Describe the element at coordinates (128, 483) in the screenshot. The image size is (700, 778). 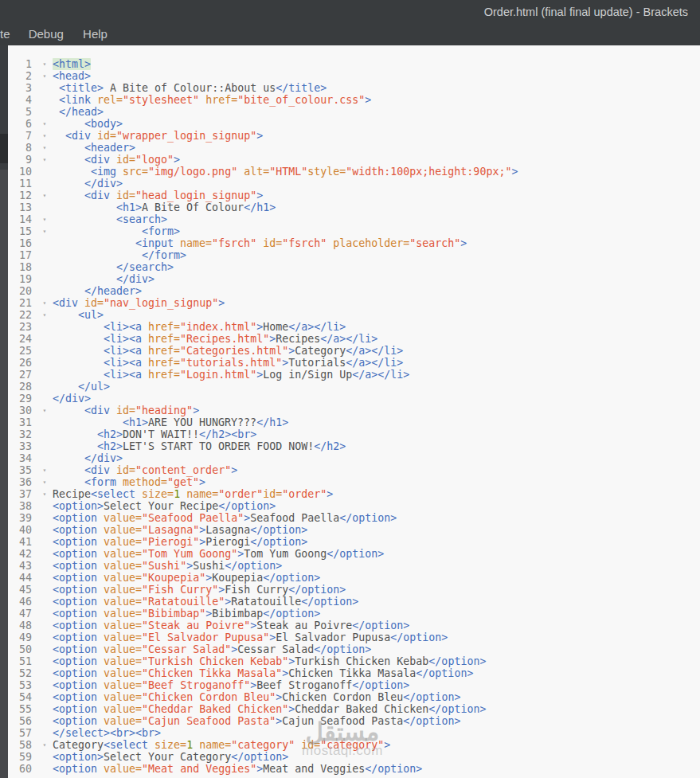
I see `code-text: <form method="get">` at that location.